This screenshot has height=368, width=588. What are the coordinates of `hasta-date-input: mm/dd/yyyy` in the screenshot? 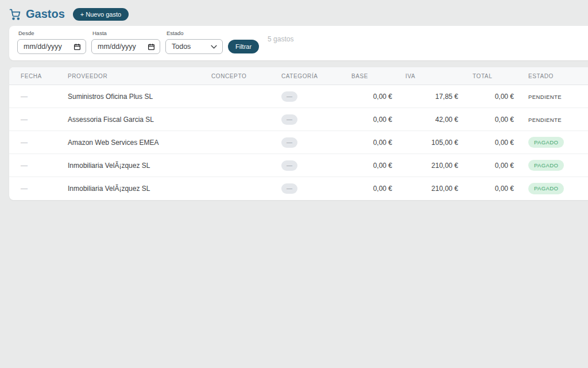 It's located at (126, 47).